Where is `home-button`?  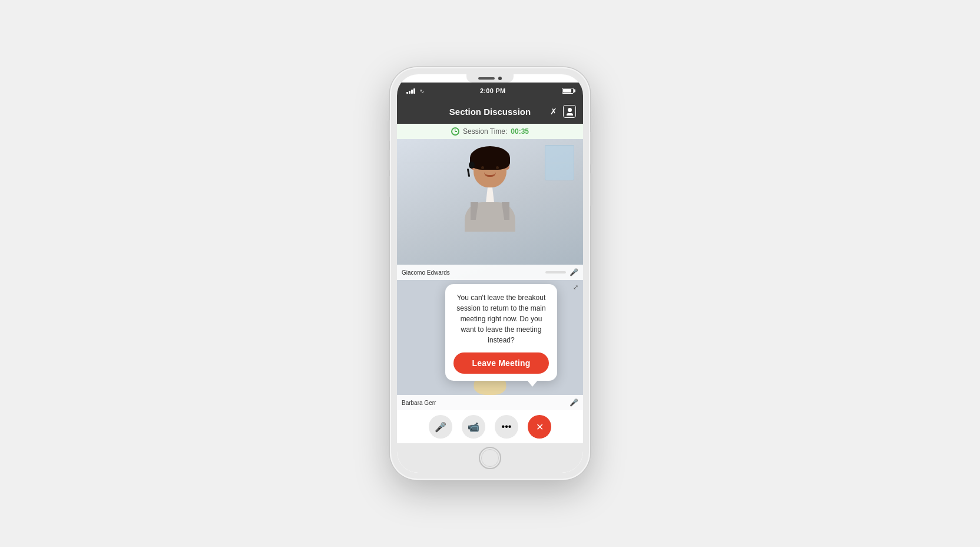 home-button is located at coordinates (490, 458).